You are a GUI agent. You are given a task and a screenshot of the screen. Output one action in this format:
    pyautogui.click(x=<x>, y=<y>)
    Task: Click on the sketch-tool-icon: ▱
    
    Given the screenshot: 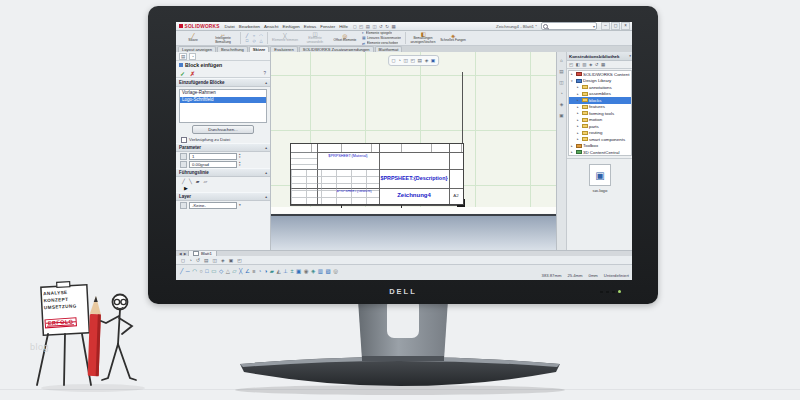 What is the action you would take?
    pyautogui.click(x=234, y=271)
    